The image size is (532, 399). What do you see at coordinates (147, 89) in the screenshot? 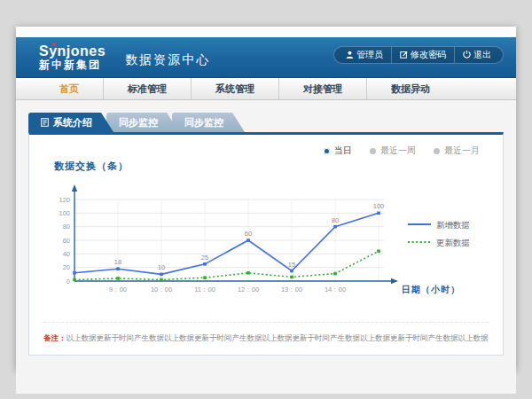
I see `nav-item-standards: 标准管理` at bounding box center [147, 89].